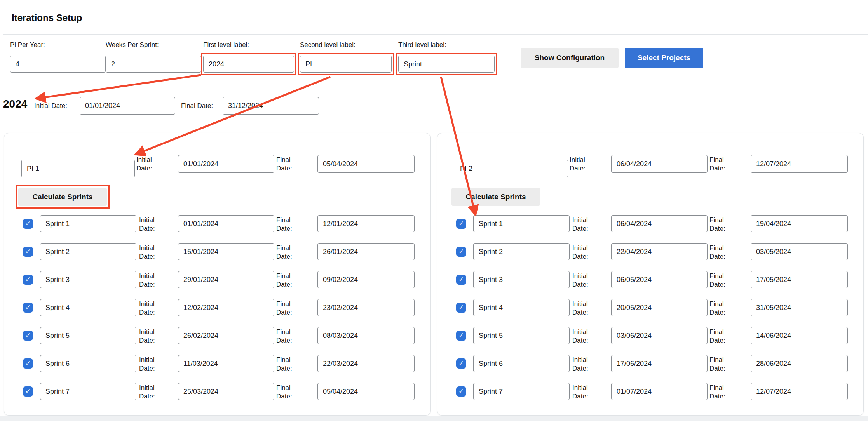  Describe the element at coordinates (132, 45) in the screenshot. I see `weeks-per-sprint-label: Weeks Per Sprint:` at that location.